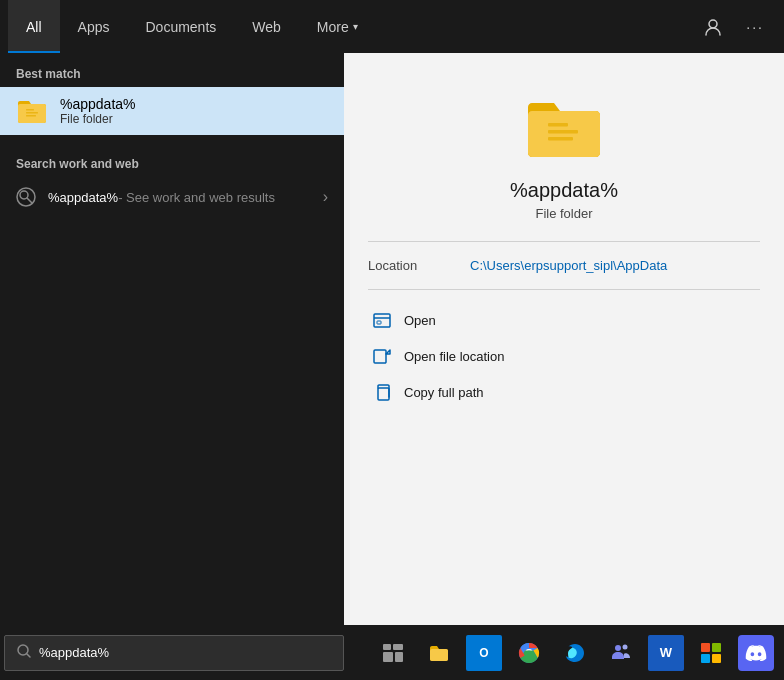  Describe the element at coordinates (172, 197) in the screenshot. I see `search-web-item: %appdata% - See work and web results ›` at that location.